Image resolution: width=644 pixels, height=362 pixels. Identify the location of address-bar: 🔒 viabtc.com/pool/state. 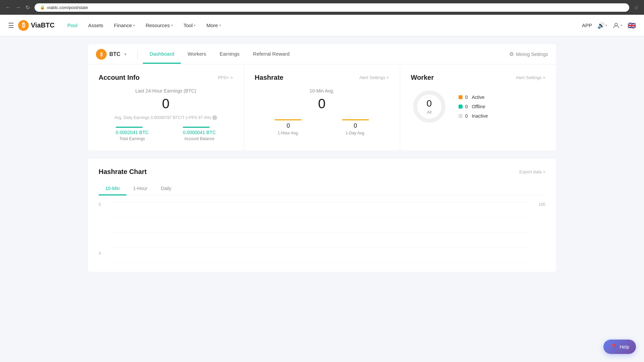
(332, 7).